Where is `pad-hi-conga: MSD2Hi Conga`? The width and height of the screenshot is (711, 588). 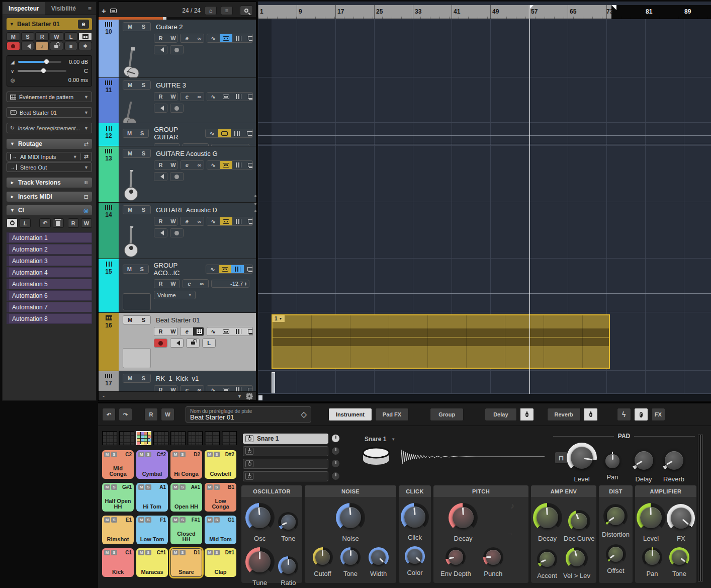
pad-hi-conga: MSD2Hi Conga is located at coordinates (186, 465).